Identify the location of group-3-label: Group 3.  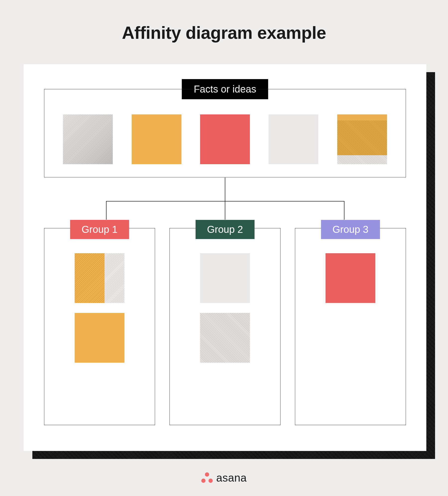
(350, 229).